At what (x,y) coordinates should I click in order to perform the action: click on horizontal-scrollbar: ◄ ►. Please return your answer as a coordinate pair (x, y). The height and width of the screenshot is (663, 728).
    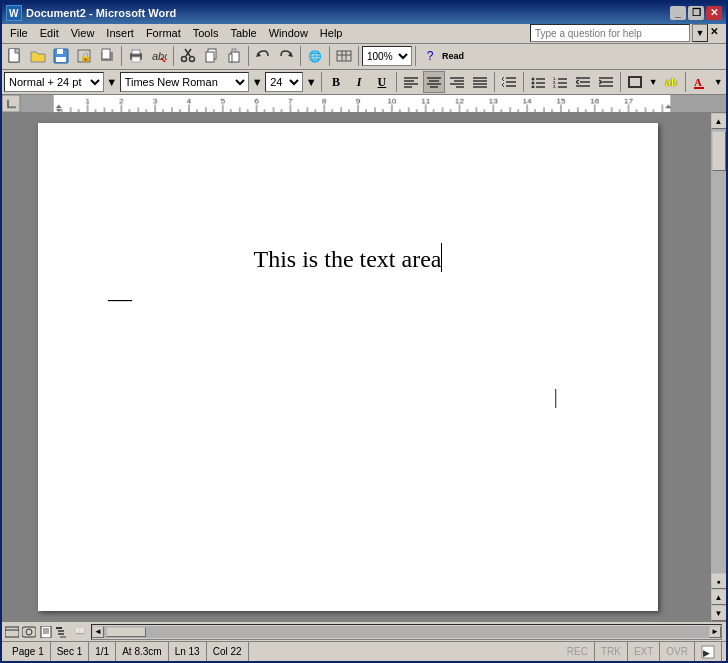
    Looking at the image, I should click on (406, 632).